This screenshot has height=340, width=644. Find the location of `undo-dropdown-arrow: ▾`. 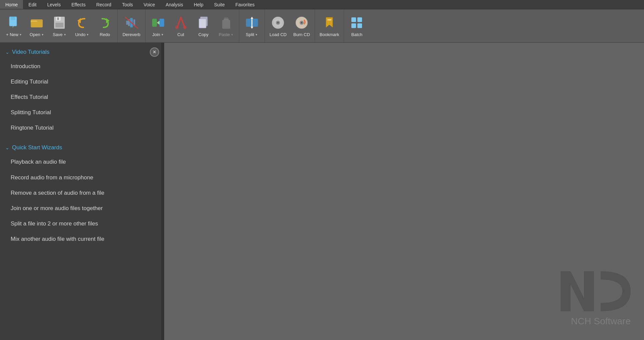

undo-dropdown-arrow: ▾ is located at coordinates (87, 35).